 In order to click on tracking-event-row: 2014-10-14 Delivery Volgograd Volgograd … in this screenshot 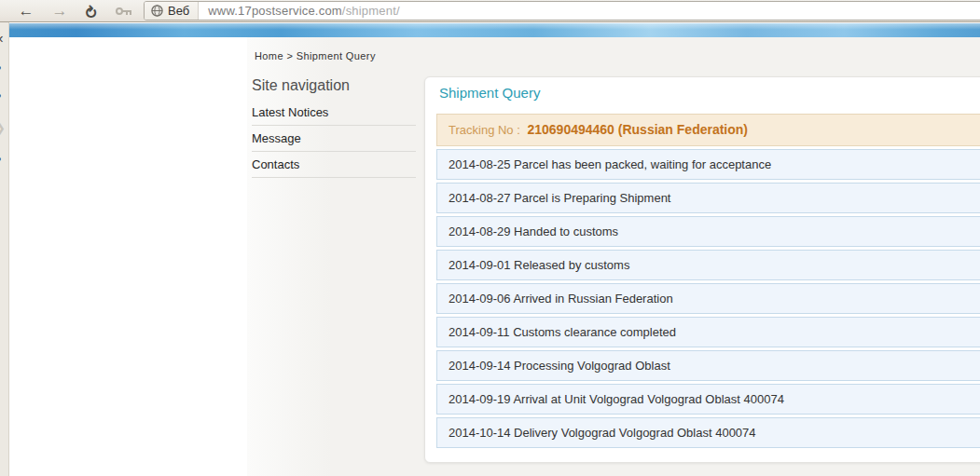, I will do `click(709, 432)`.